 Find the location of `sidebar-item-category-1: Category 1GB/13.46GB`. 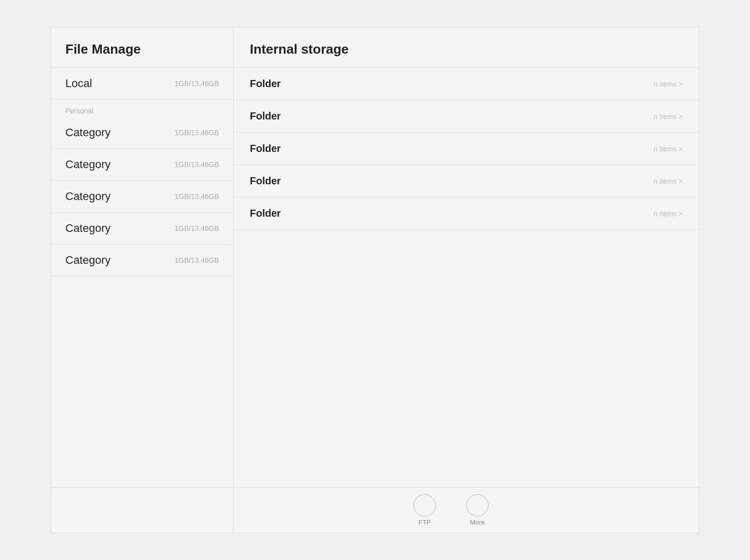

sidebar-item-category-1: Category 1GB/13.46GB is located at coordinates (142, 165).